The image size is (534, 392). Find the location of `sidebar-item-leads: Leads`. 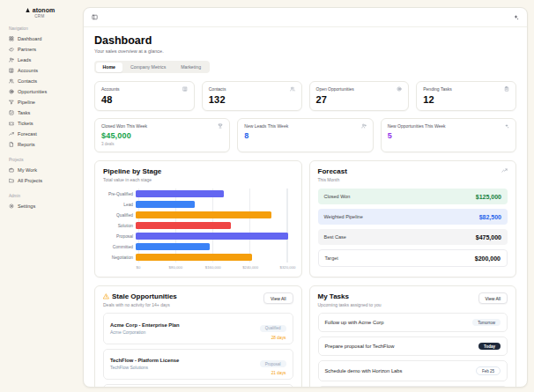

sidebar-item-leads: Leads is located at coordinates (40, 60).